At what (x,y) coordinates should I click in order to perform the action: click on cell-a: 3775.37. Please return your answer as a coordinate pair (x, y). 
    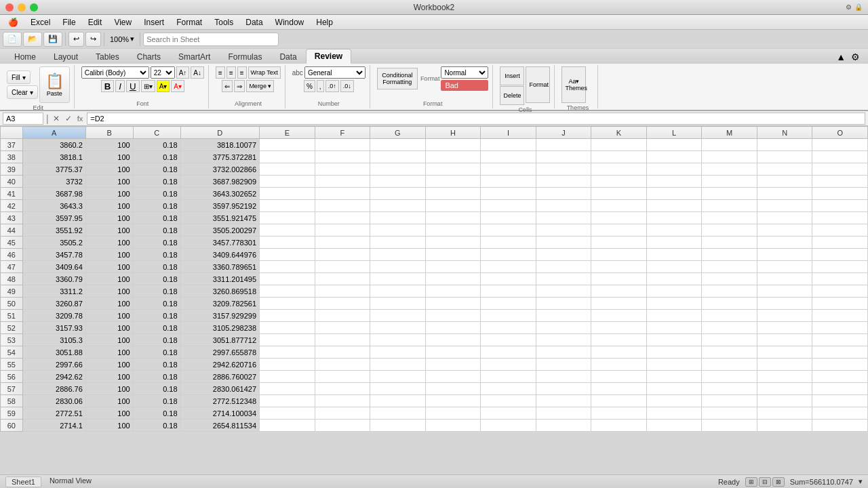
    Looking at the image, I should click on (54, 169).